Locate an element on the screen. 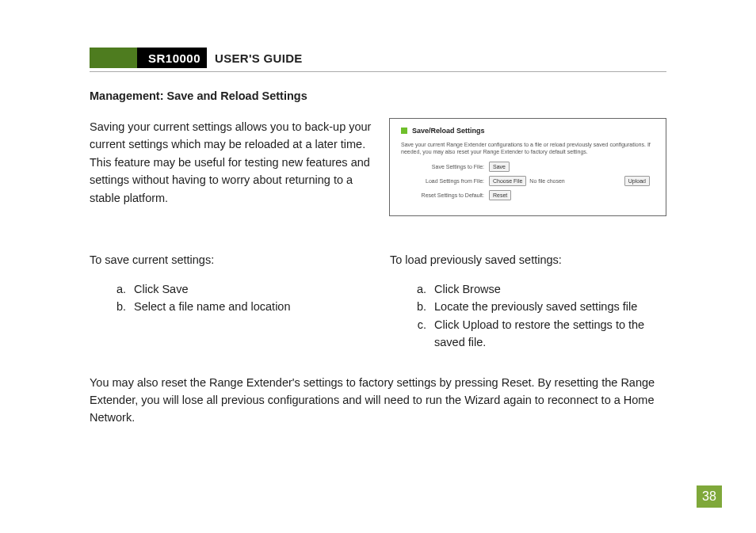  panel-description: Save your current Range Extender configu… is located at coordinates (528, 148).